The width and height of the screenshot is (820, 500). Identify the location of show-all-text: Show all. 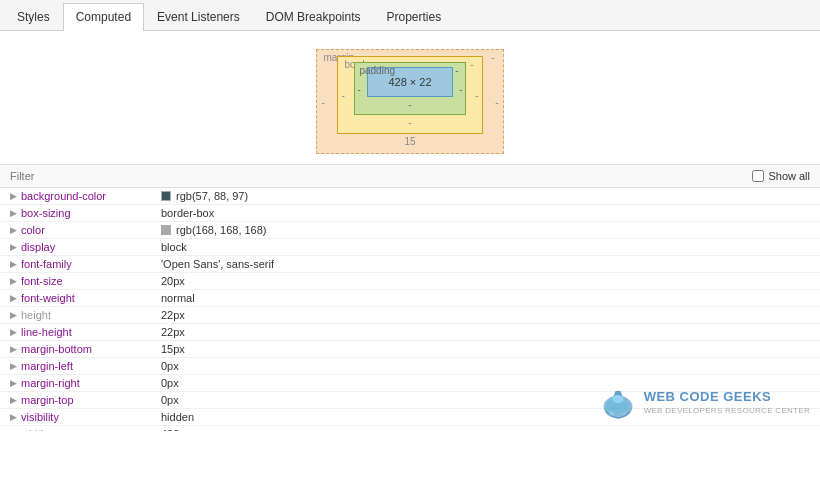
(789, 176).